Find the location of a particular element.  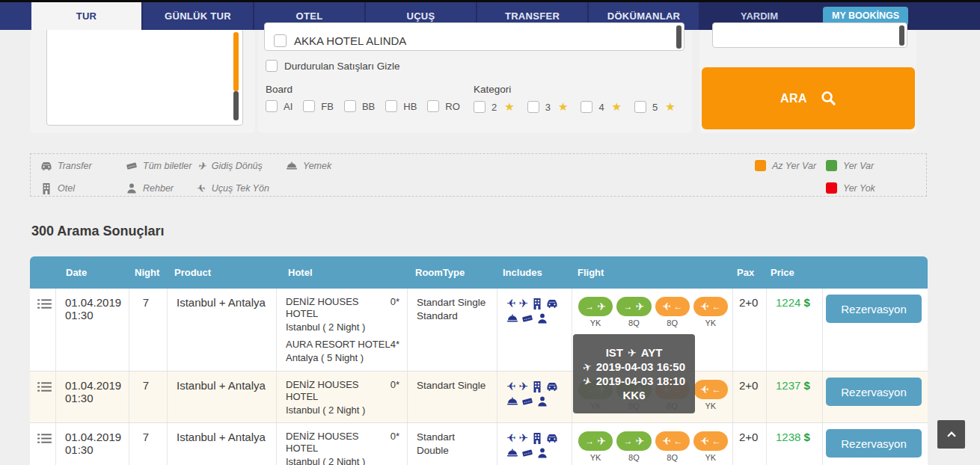

tab-gunluk-tur: GÜNLÜK TUR is located at coordinates (197, 16).